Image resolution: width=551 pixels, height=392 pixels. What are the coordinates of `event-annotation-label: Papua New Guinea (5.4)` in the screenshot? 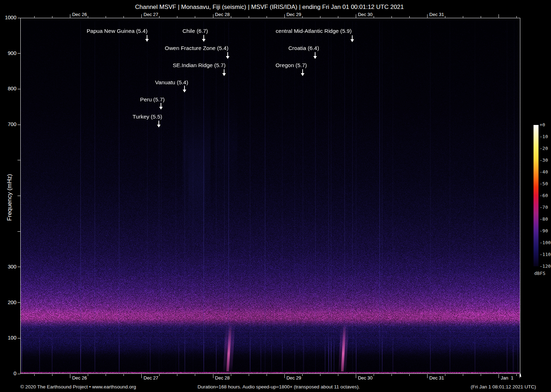 It's located at (117, 31).